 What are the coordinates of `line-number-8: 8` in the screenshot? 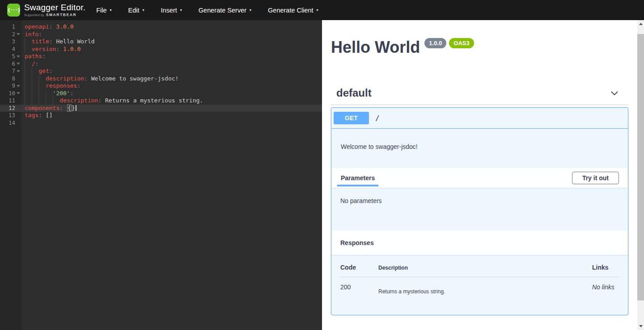 It's located at (11, 79).